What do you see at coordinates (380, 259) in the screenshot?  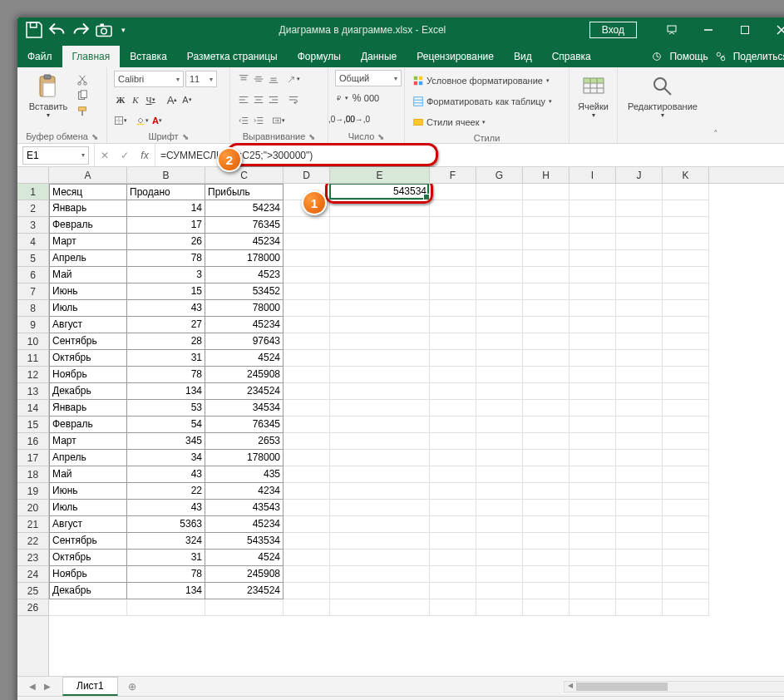 I see `cell-E5` at bounding box center [380, 259].